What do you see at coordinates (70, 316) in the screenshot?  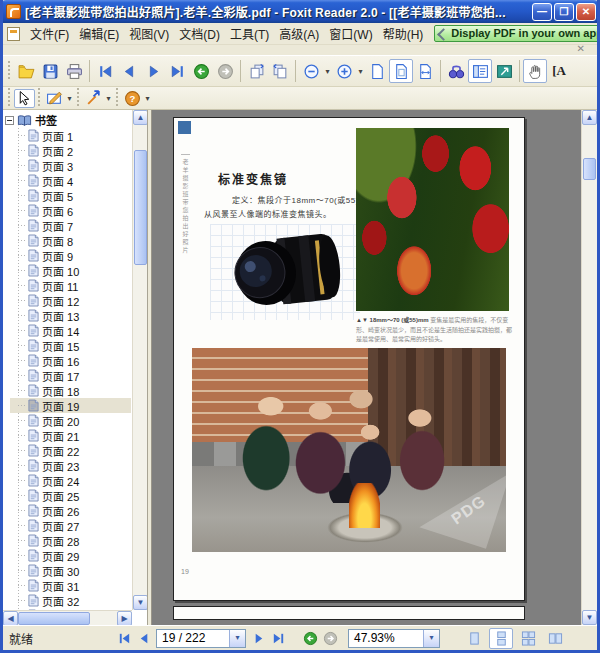 I see `bookmark-item: 页面 13` at bounding box center [70, 316].